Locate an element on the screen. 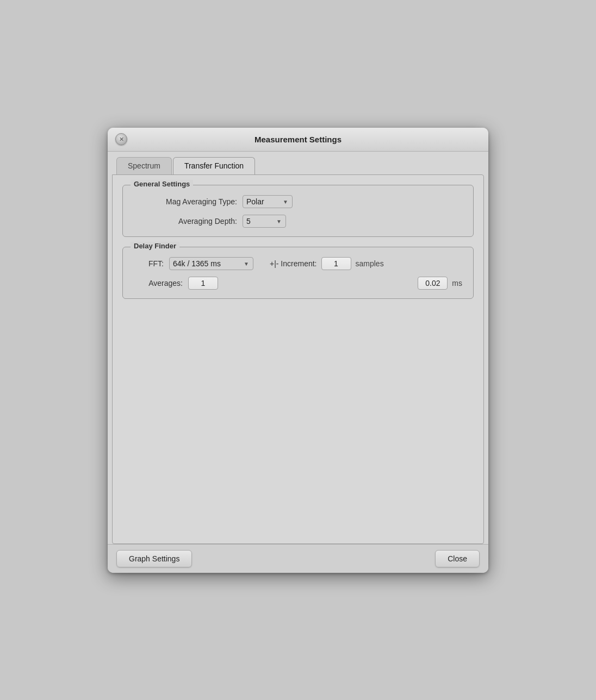 This screenshot has width=596, height=700. delay-row-2: Averages: 1 0.02 ms is located at coordinates (298, 283).